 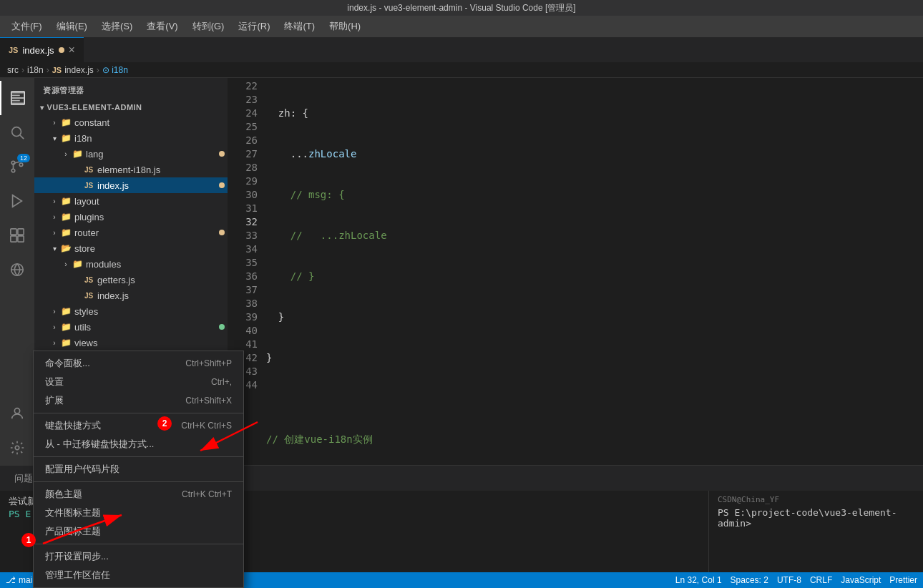 What do you see at coordinates (54, 401) in the screenshot?
I see `ctx-label-extensions: 扩展` at bounding box center [54, 401].